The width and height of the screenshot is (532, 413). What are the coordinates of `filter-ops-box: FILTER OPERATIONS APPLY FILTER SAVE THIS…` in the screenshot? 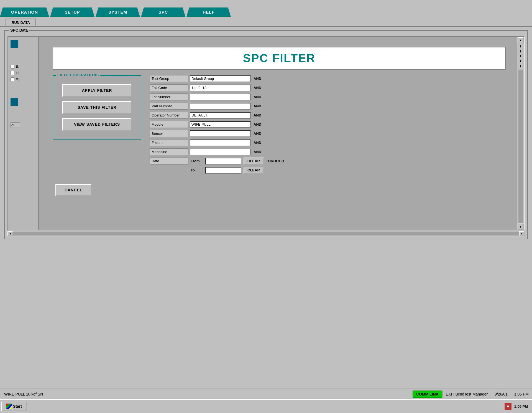 It's located at (97, 107).